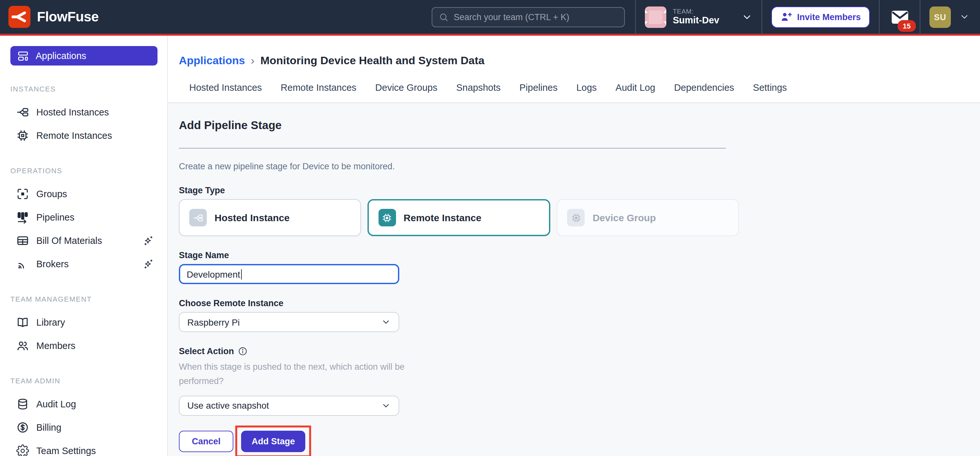 The width and height of the screenshot is (980, 456). Describe the element at coordinates (84, 112) in the screenshot. I see `sidebar-item-hosted-instances: Hosted Instances` at that location.